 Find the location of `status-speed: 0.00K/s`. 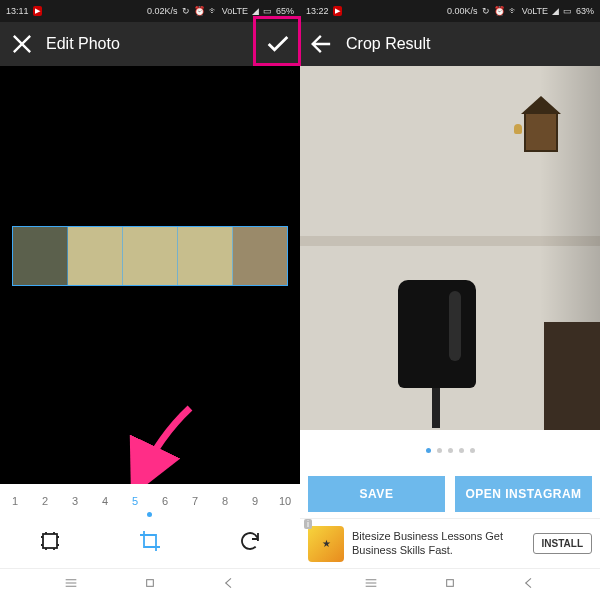

status-speed: 0.00K/s is located at coordinates (462, 11).